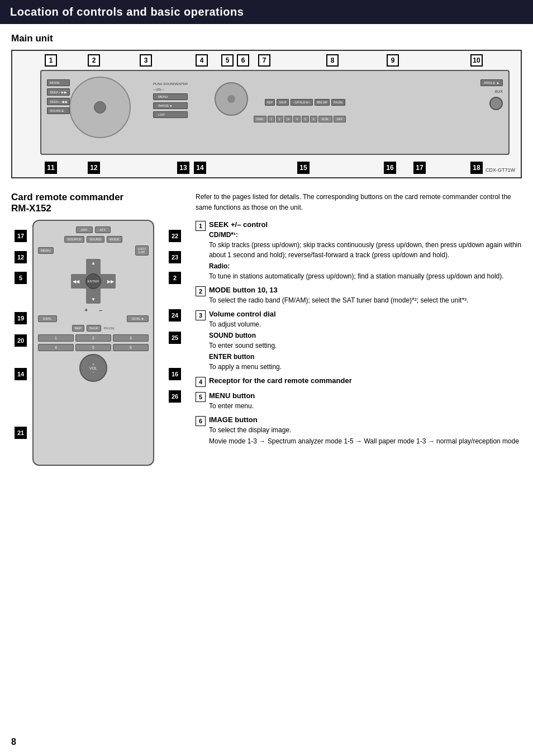 The image size is (533, 756). What do you see at coordinates (201, 291) in the screenshot?
I see `badge-2: 2` at bounding box center [201, 291].